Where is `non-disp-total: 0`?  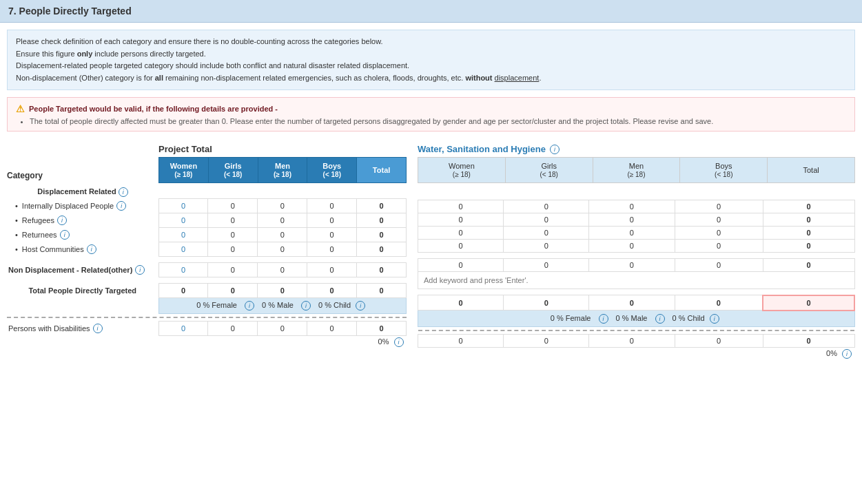
non-disp-total: 0 is located at coordinates (382, 270).